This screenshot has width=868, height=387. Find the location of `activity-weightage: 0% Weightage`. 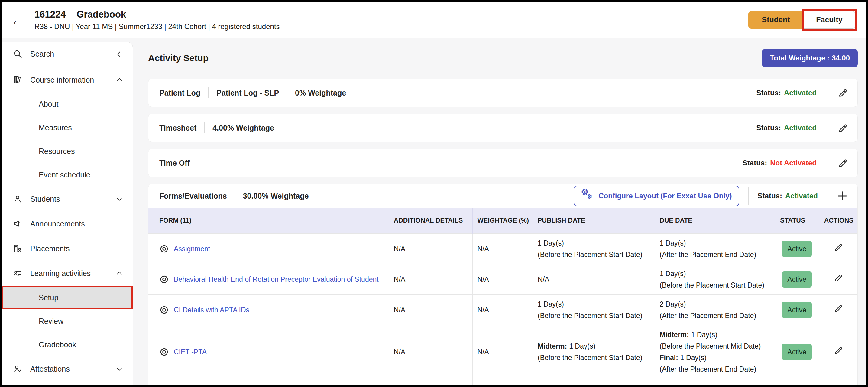

activity-weightage: 0% Weightage is located at coordinates (320, 93).